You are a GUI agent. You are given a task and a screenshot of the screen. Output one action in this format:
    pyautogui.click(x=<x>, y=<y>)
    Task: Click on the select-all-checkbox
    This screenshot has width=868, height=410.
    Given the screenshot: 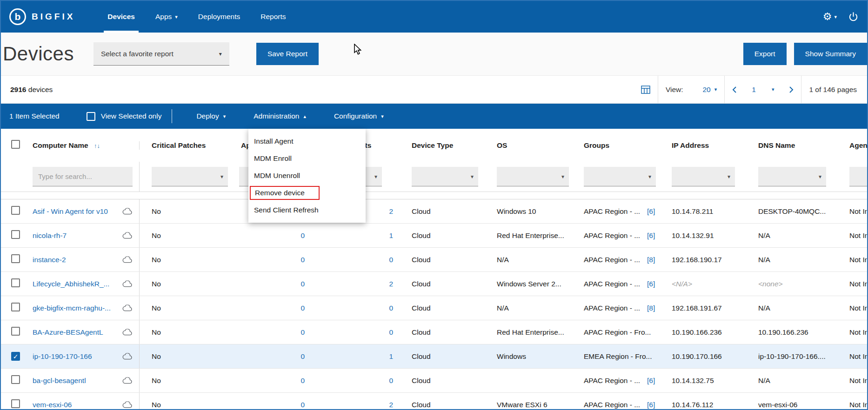 What is the action you would take?
    pyautogui.click(x=16, y=144)
    